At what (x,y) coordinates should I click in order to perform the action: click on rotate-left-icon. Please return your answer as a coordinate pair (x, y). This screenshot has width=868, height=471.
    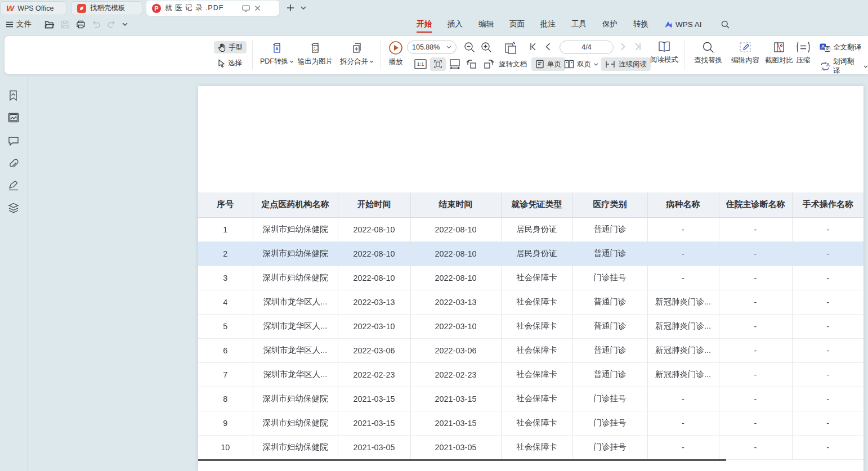
    Looking at the image, I should click on (472, 64).